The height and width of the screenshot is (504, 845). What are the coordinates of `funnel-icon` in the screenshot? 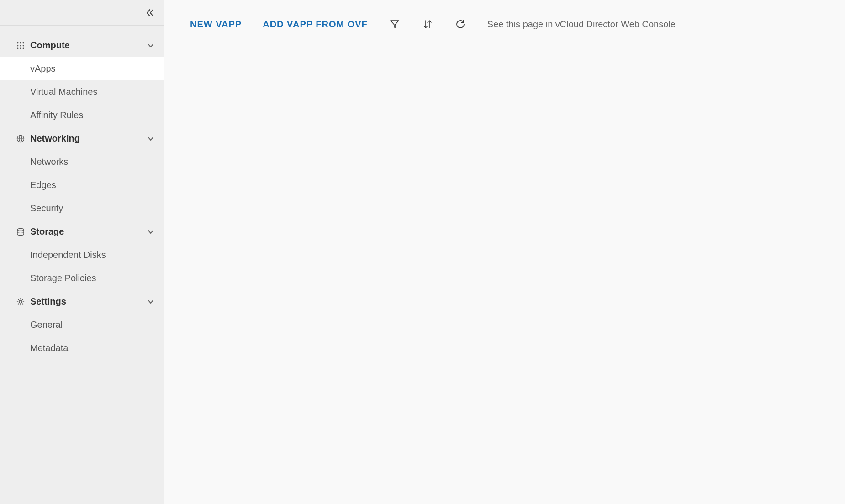 It's located at (395, 24).